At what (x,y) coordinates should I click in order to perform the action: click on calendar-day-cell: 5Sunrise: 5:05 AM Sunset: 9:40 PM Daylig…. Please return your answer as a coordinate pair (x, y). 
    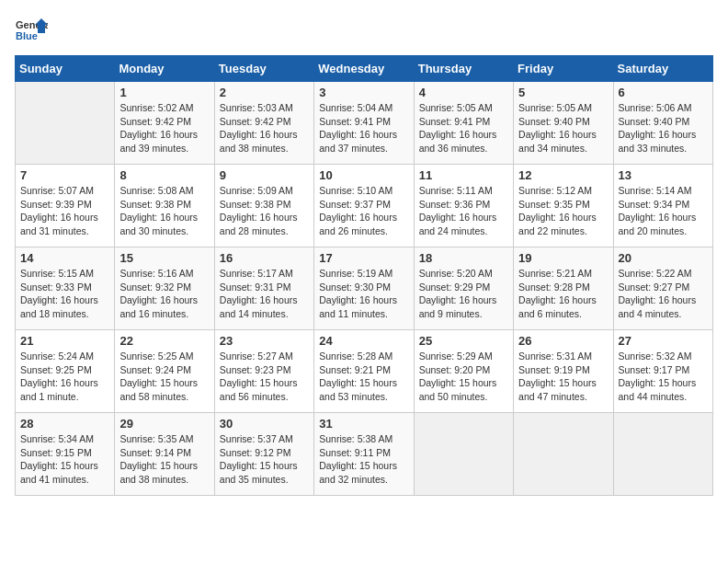
    Looking at the image, I should click on (563, 123).